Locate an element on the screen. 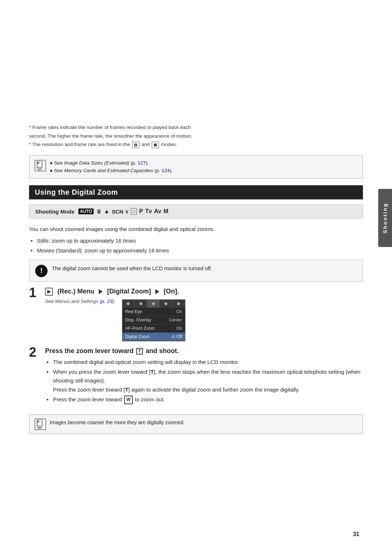 Image resolution: width=392 pixels, height=555 pixels. step2-bullet-1: The combined digital and optical zoom se… is located at coordinates (205, 362).